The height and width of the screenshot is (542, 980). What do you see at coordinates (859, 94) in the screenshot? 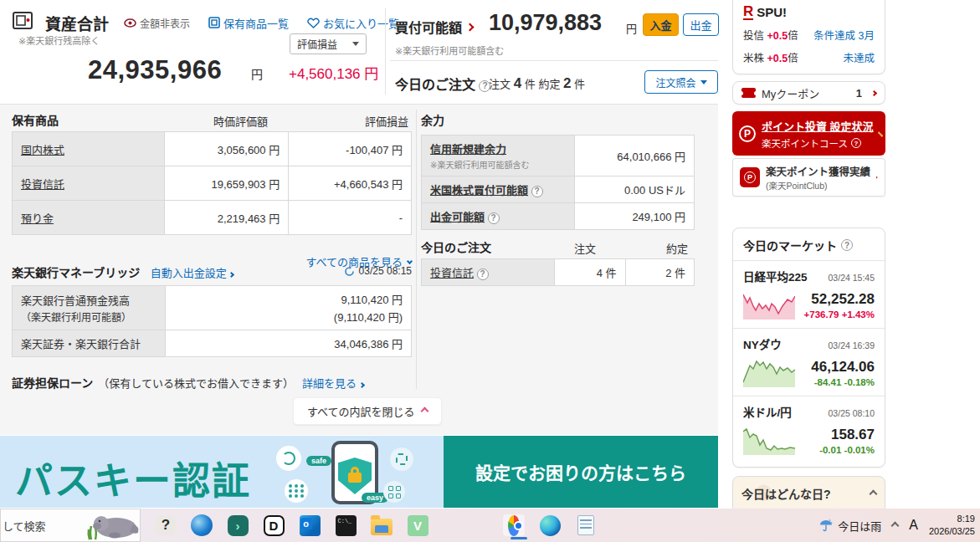
I see `coupon-count: 1` at bounding box center [859, 94].